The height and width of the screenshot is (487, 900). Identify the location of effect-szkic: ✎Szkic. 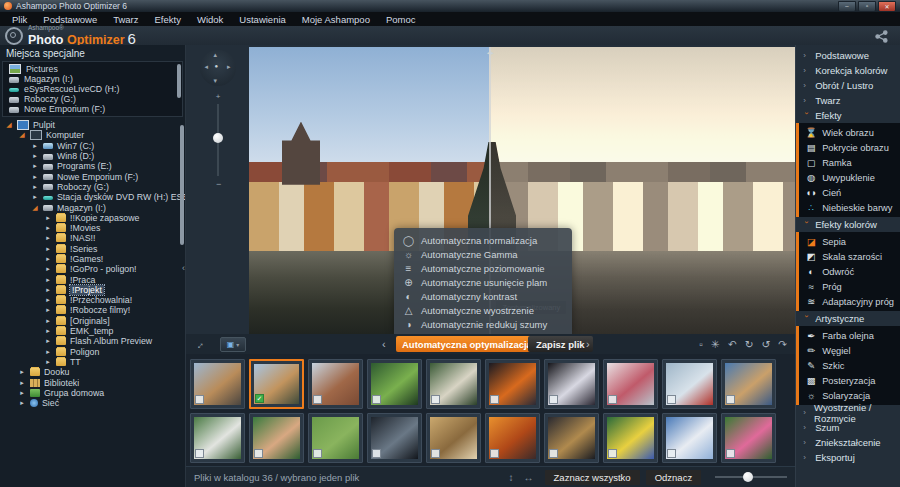
(850, 366).